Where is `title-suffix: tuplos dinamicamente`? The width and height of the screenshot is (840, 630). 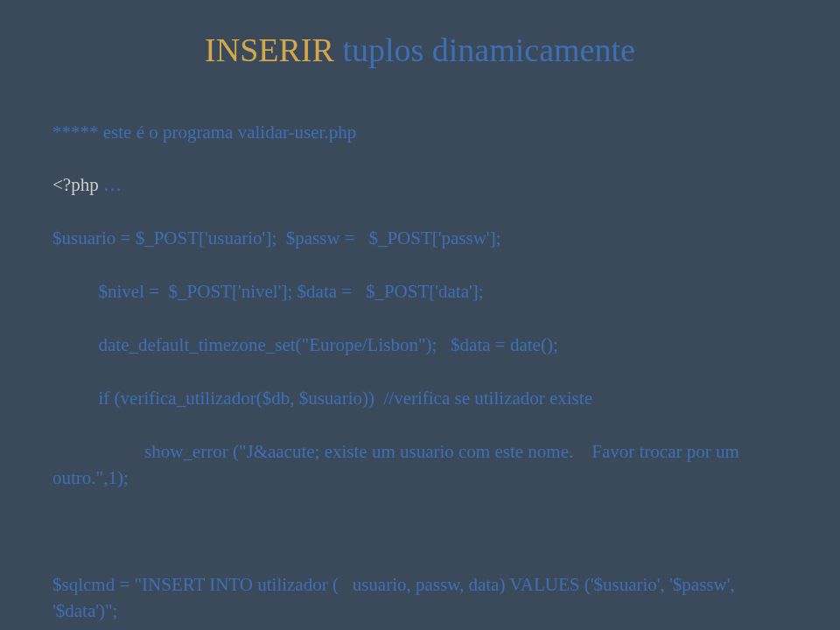
title-suffix: tuplos dinamicamente is located at coordinates (485, 50).